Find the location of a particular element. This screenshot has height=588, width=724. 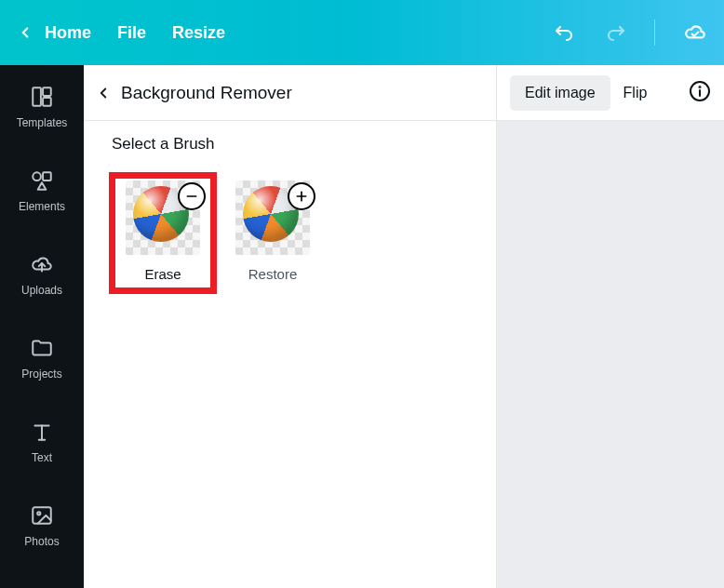

photos-icon is located at coordinates (42, 515).